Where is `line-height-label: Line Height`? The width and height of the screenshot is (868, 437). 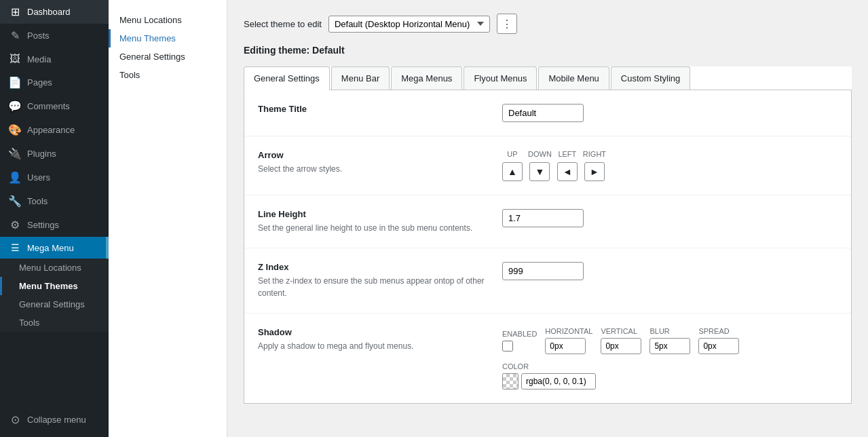 line-height-label: Line Height is located at coordinates (373, 214).